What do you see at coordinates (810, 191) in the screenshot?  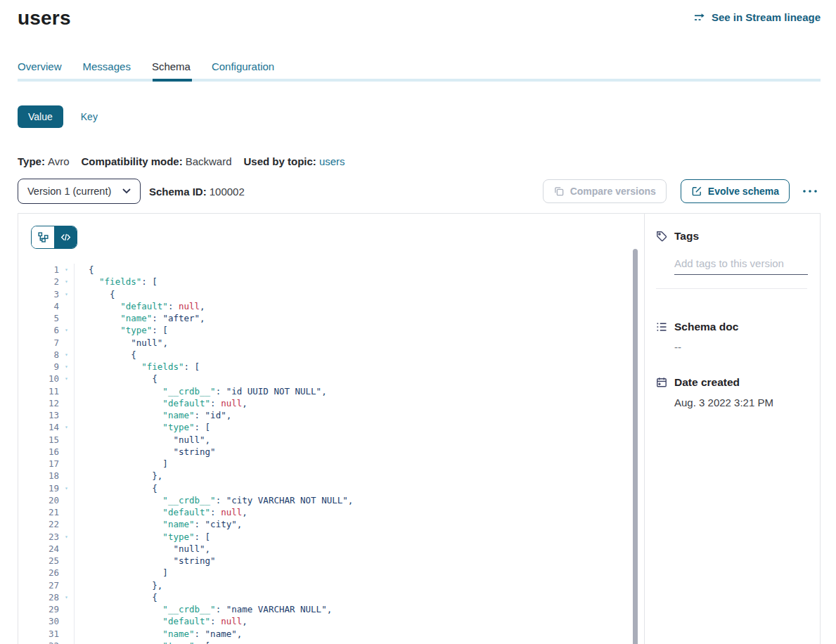 I see `ellipsis-icon` at bounding box center [810, 191].